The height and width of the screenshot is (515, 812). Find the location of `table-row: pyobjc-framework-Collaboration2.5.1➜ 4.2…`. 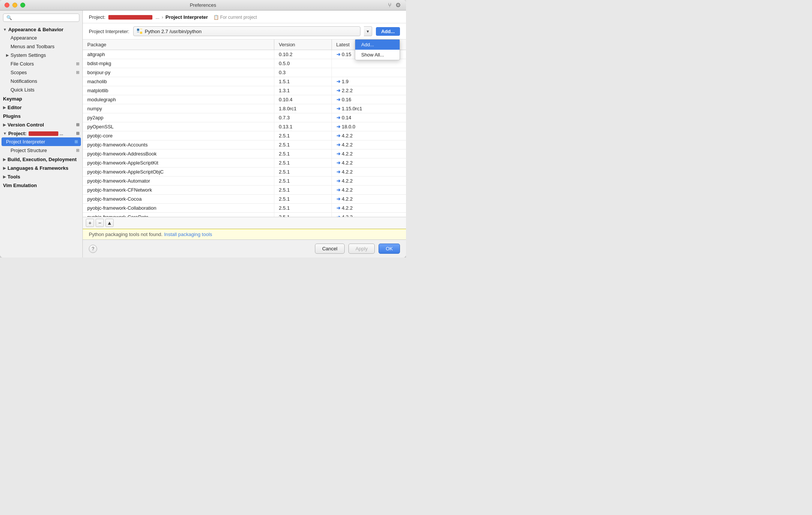

table-row: pyobjc-framework-Collaboration2.5.1➜ 4.2… is located at coordinates (245, 208).